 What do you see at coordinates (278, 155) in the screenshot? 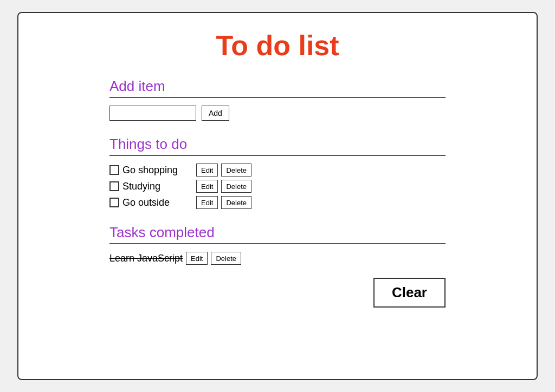
I see `todo-divider` at bounding box center [278, 155].